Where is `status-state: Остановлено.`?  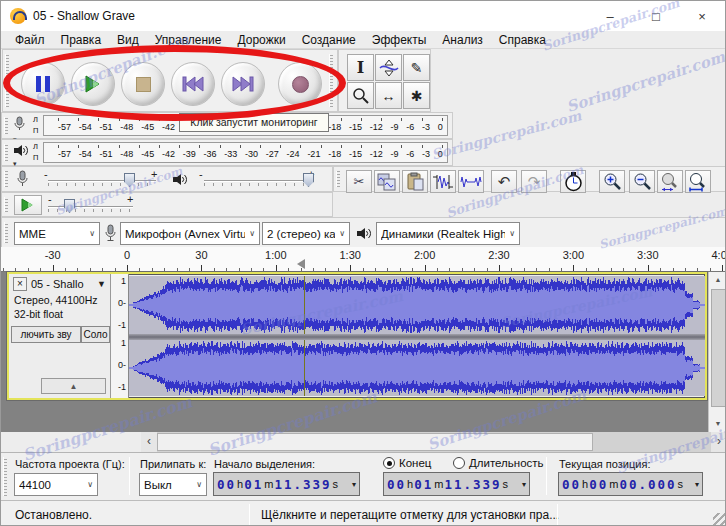 status-state: Остановлено. is located at coordinates (54, 515).